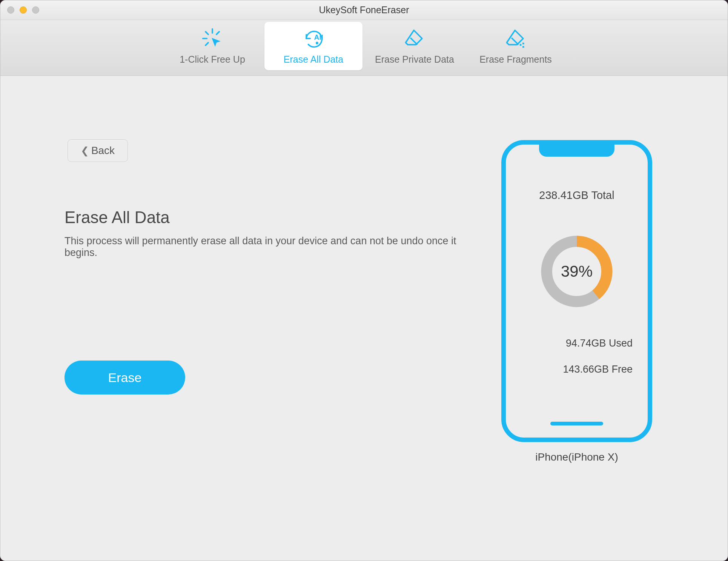  I want to click on tab-erase-private-data: Erase Private Data, so click(415, 46).